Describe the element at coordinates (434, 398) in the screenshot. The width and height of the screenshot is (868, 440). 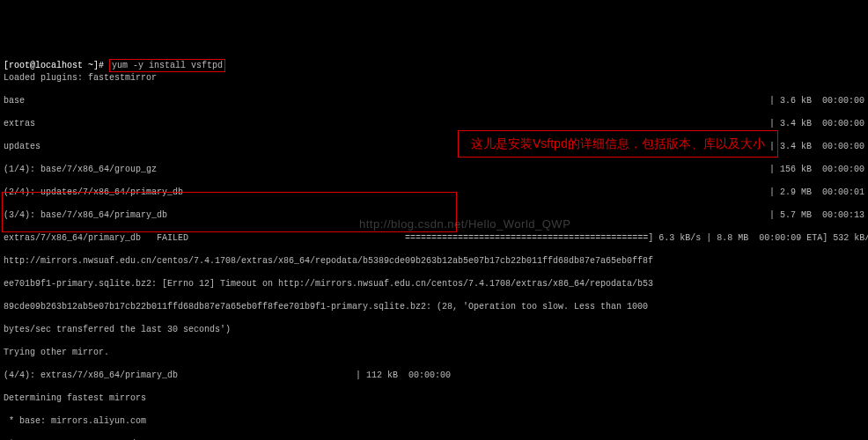
I see `output-line: Determining fastest mirrors` at that location.